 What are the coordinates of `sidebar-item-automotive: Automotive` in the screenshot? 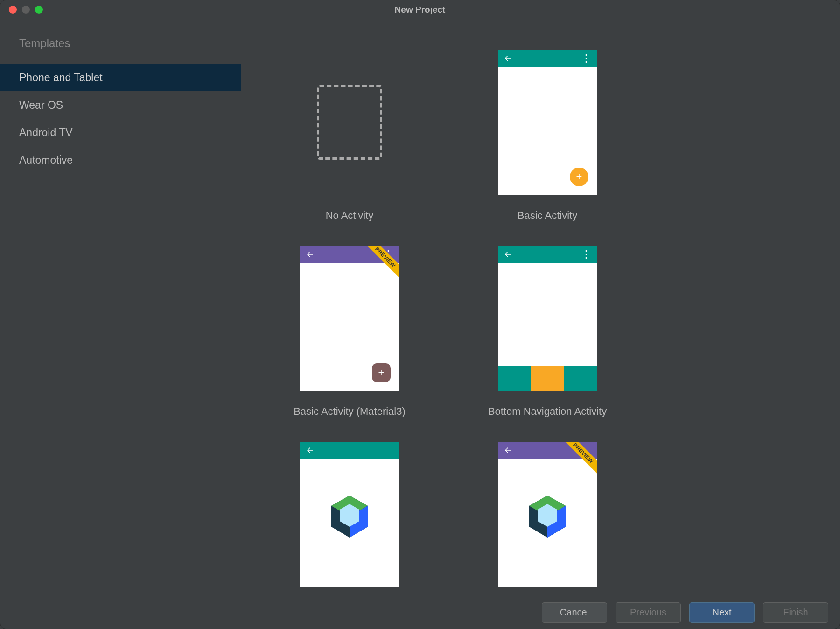 It's located at (120, 161).